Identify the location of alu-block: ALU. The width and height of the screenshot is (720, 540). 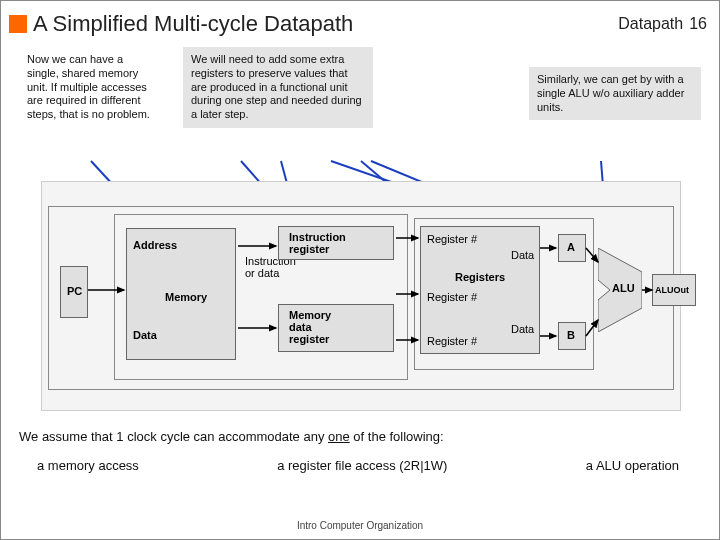
(620, 290).